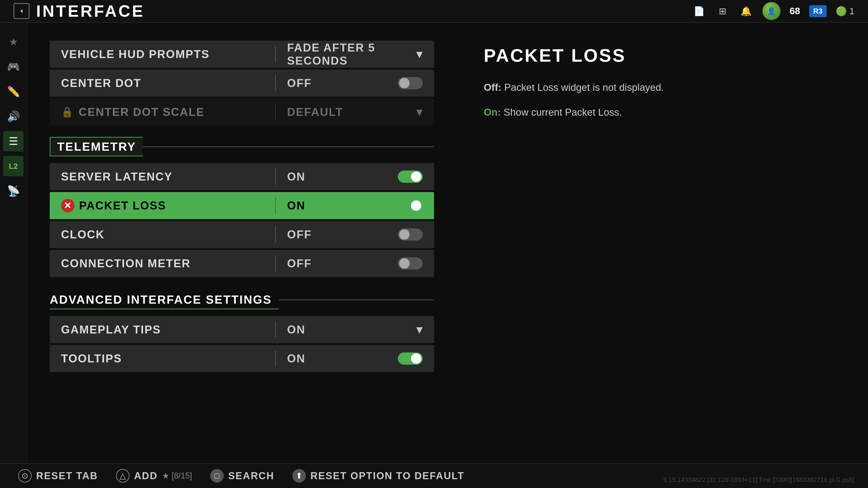 The width and height of the screenshot is (868, 488). What do you see at coordinates (410, 234) in the screenshot?
I see `clock-toggle` at bounding box center [410, 234].